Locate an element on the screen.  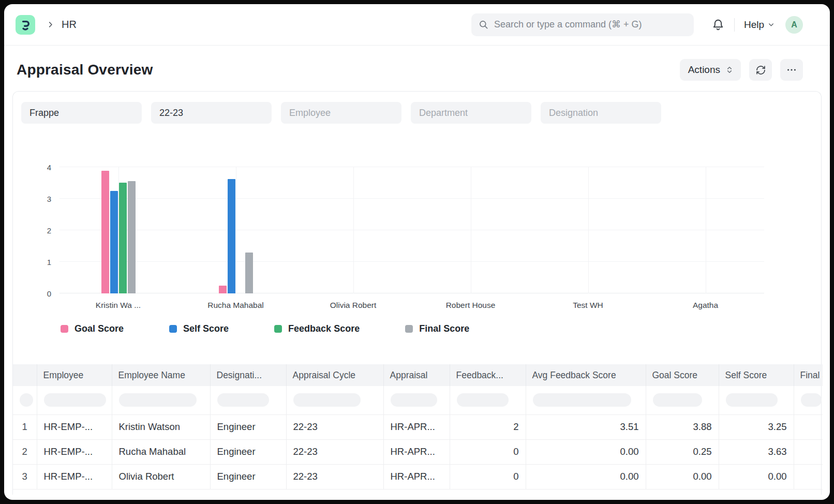
legend-label: Final Score is located at coordinates (444, 329).